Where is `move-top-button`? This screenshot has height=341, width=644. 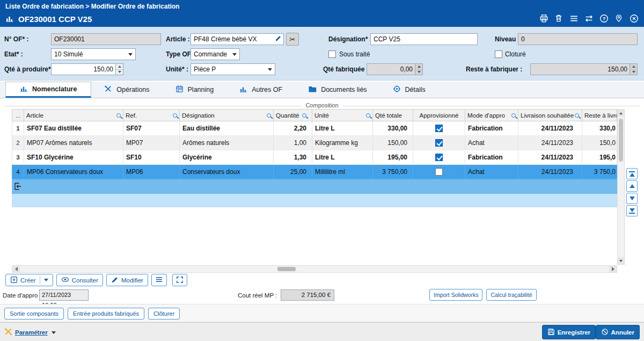
move-top-button is located at coordinates (632, 174).